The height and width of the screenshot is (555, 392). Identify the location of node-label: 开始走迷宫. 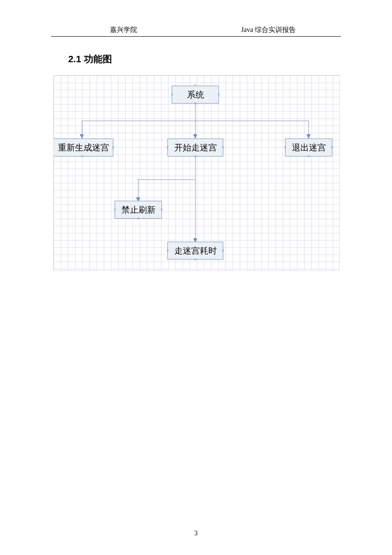
(196, 147).